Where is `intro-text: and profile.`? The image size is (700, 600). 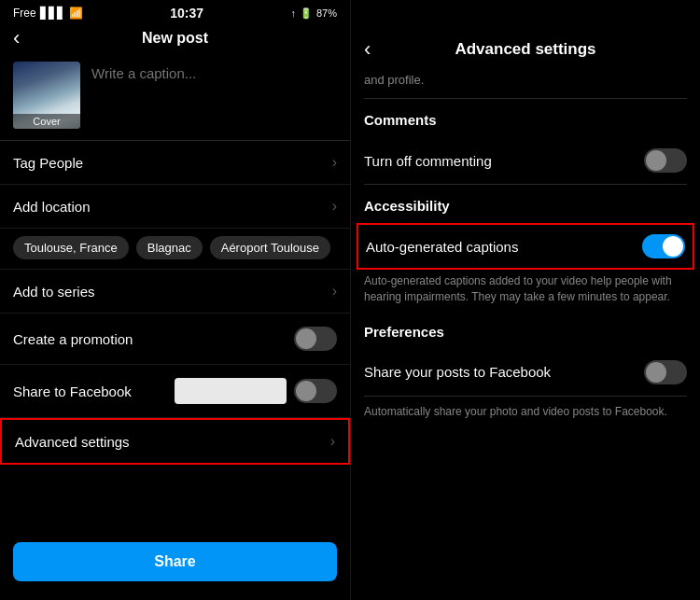 intro-text: and profile. is located at coordinates (525, 84).